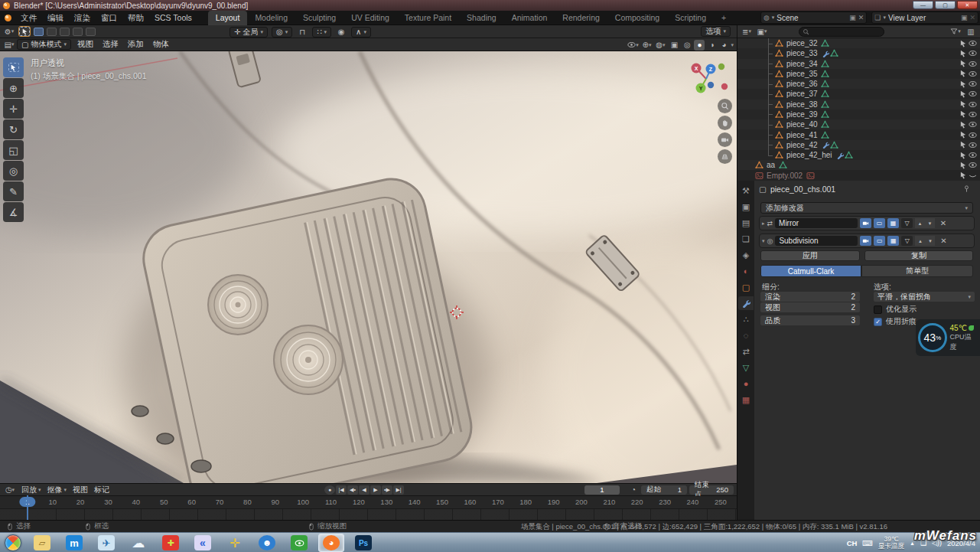 The height and width of the screenshot is (552, 980). Describe the element at coordinates (353, 490) in the screenshot. I see `prev-key-button: ◀•` at that location.